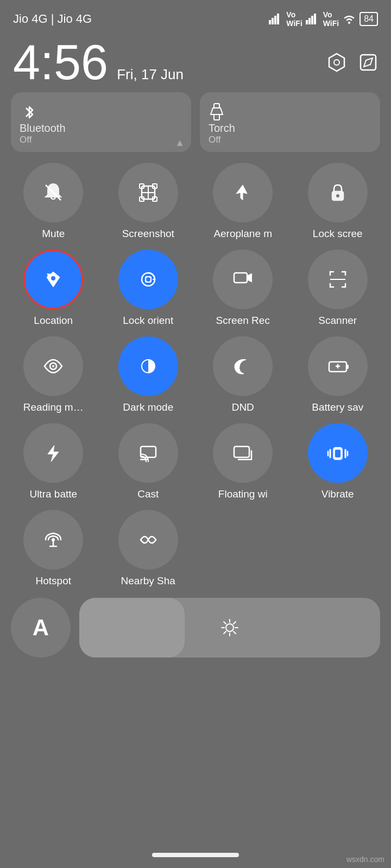 Image resolution: width=391 pixels, height=868 pixels. I want to click on tile-hotspot: Hotspot, so click(53, 548).